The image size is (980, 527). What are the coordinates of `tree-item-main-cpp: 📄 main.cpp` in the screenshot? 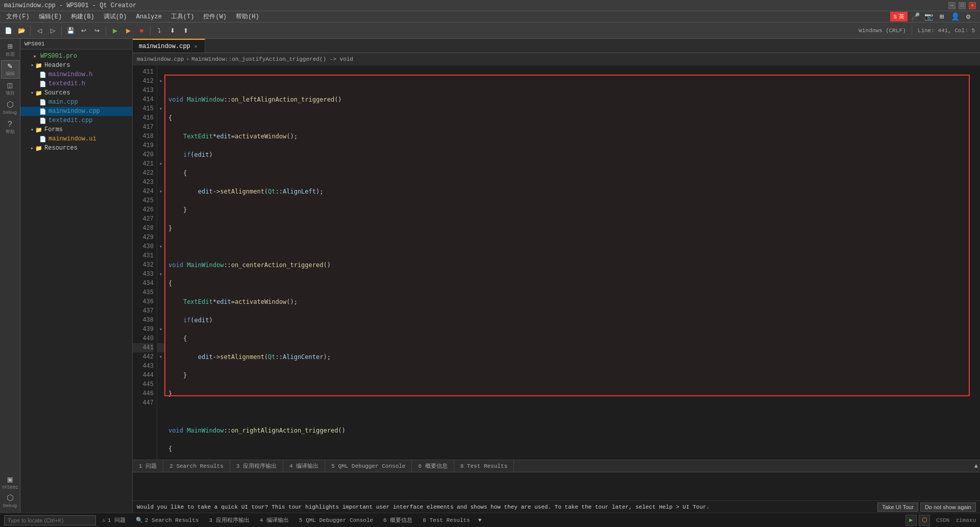 It's located at (77, 102).